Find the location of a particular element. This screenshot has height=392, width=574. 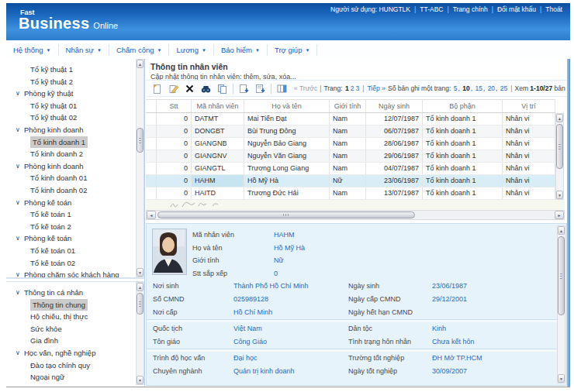

export-icon is located at coordinates (244, 88).